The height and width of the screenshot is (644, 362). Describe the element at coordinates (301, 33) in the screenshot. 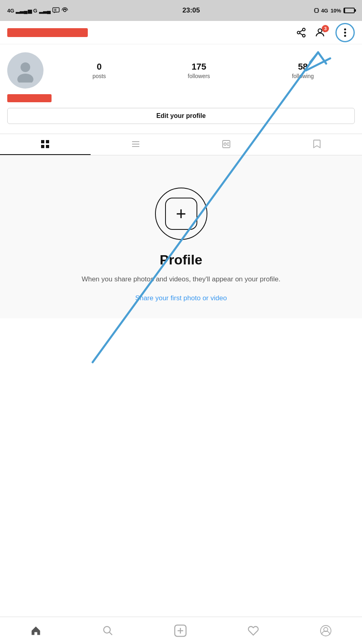

I see `share-icon` at that location.